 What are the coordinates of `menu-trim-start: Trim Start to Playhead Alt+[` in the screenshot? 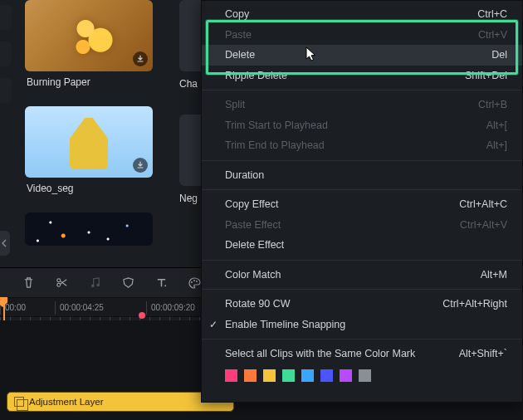 It's located at (362, 126).